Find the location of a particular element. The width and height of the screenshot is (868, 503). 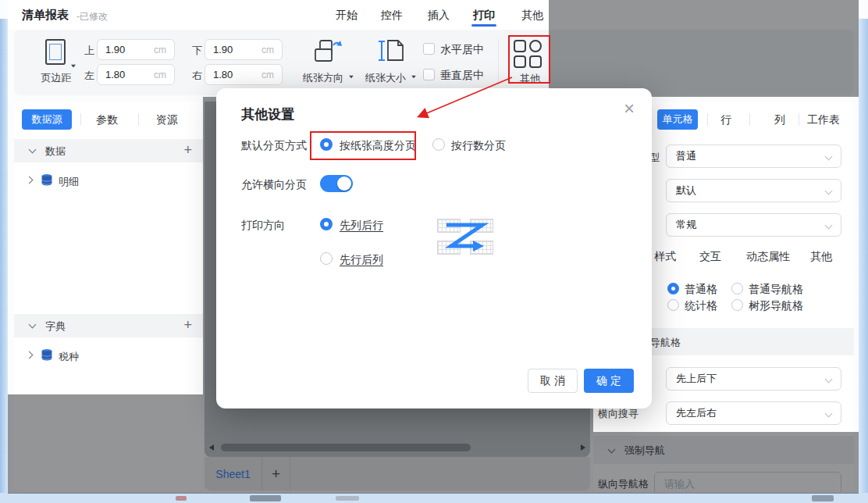

paginate-by-rows-radio is located at coordinates (439, 144).